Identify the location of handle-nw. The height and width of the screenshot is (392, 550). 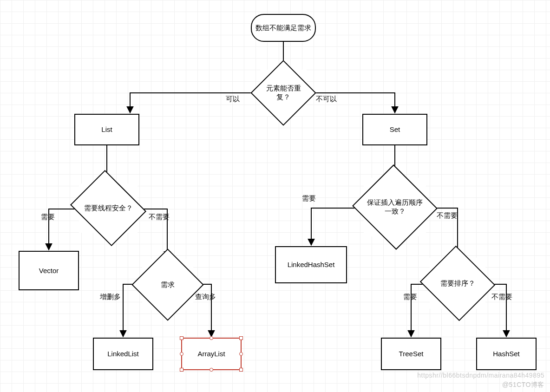
(182, 338).